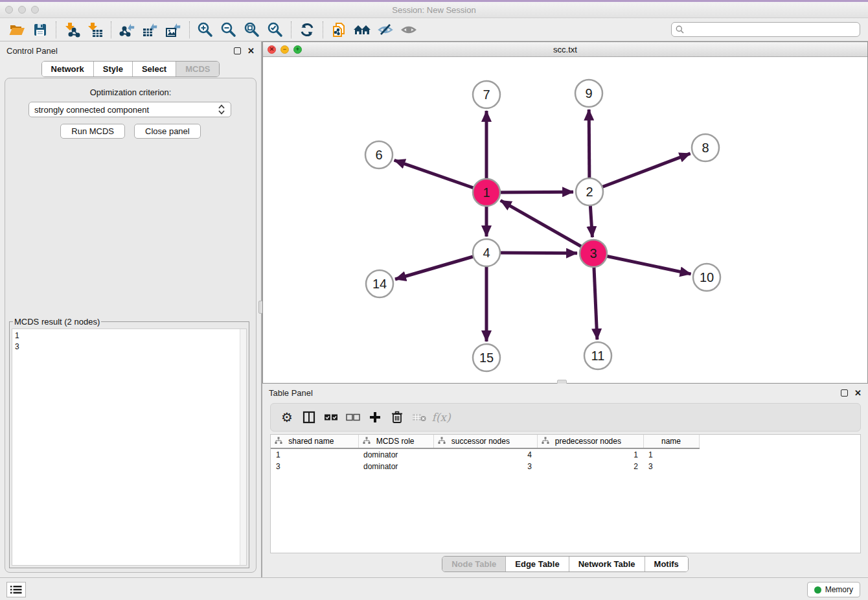 Image resolution: width=868 pixels, height=600 pixels. I want to click on close-table-panel-icon: ✕, so click(858, 393).